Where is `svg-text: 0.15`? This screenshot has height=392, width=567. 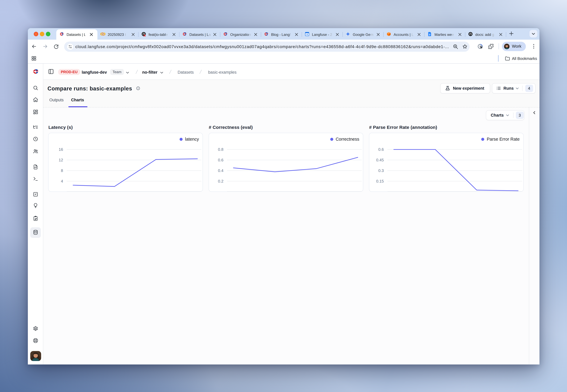 svg-text: 0.15 is located at coordinates (380, 181).